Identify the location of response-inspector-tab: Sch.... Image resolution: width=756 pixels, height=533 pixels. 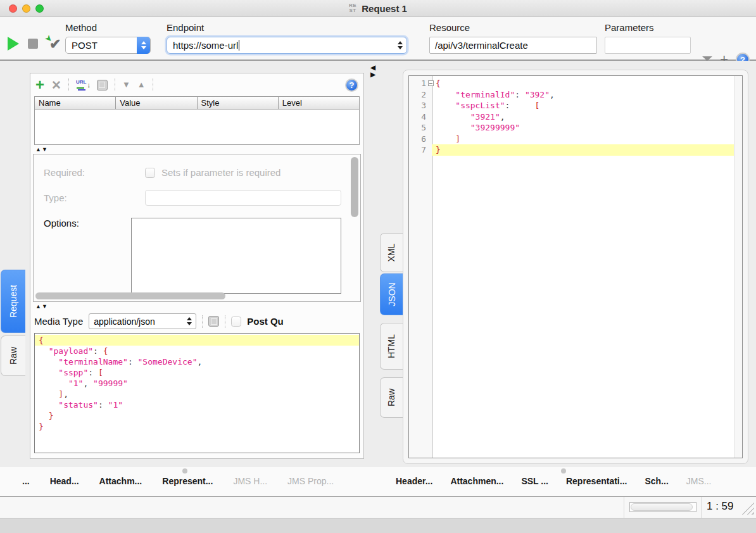
(656, 481).